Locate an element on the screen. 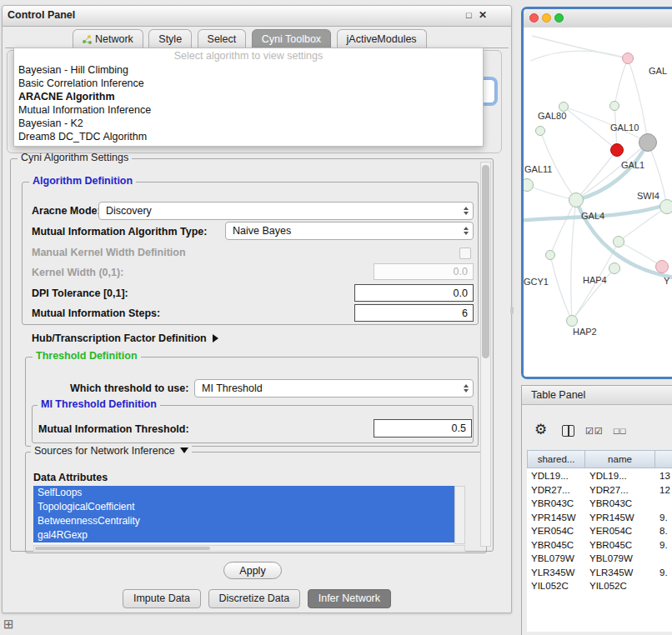  table-row: YDL19...YDL19...13 is located at coordinates (599, 477).